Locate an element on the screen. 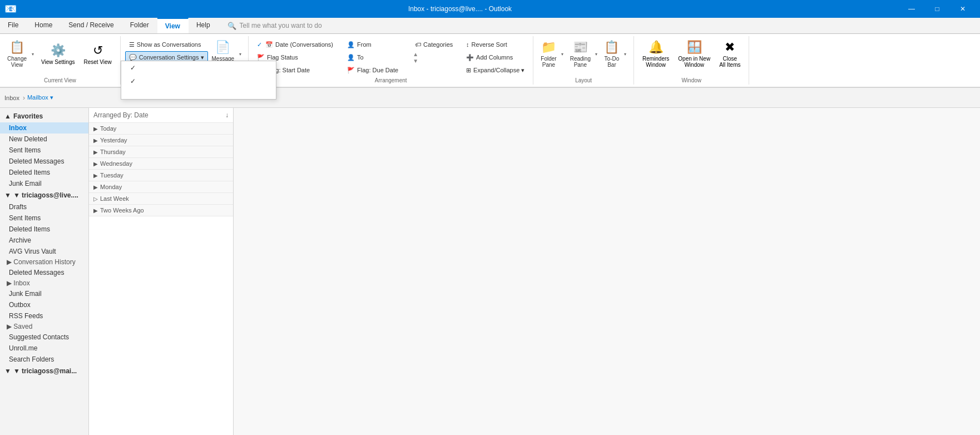 The width and height of the screenshot is (980, 435). close-all-items-label: CloseAll Items is located at coordinates (730, 62).